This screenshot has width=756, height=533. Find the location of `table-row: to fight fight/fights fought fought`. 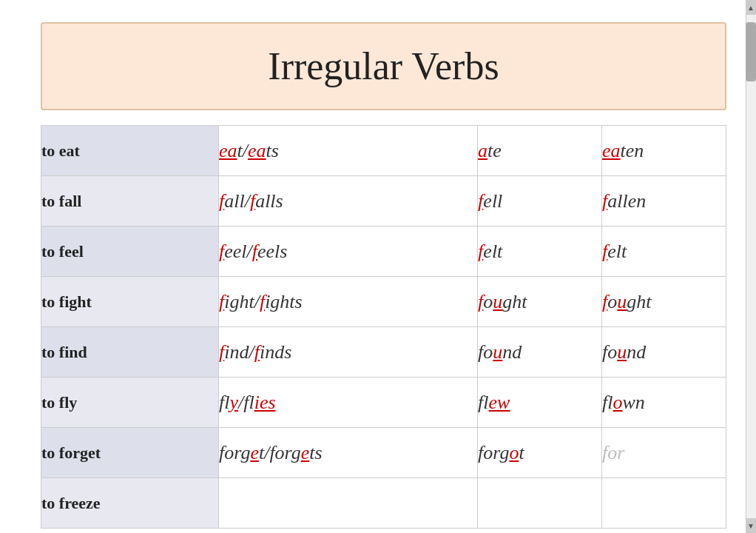

table-row: to fight fight/fights fought fought is located at coordinates (384, 302).